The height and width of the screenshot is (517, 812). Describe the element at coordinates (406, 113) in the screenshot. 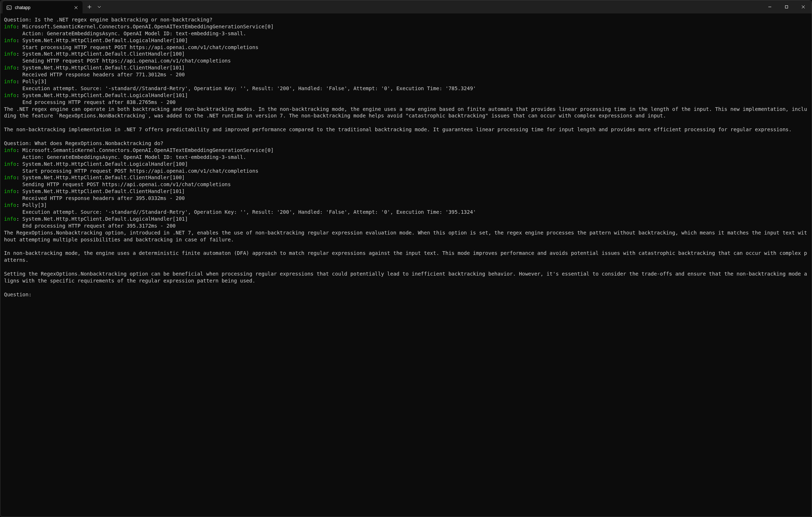

I see `answer-text: The .NET regex engine can operate in bot…` at that location.